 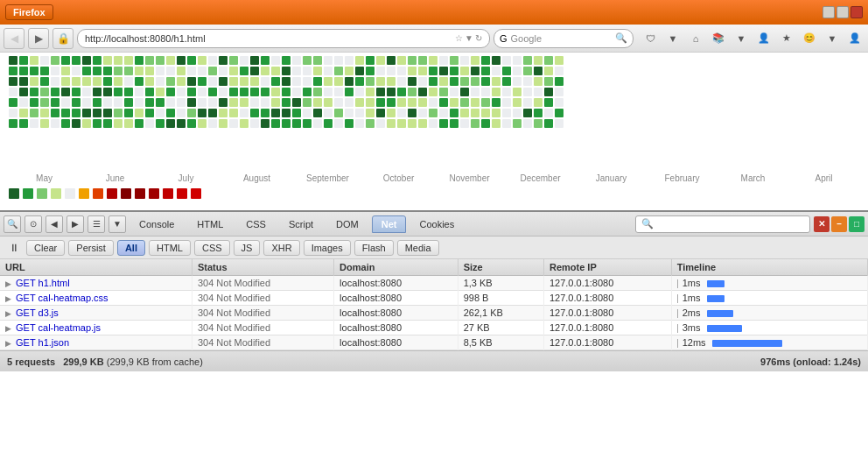 I want to click on table-row: ▶ GET cal-heatmap.css 304 Not Modified l…, so click(x=434, y=298).